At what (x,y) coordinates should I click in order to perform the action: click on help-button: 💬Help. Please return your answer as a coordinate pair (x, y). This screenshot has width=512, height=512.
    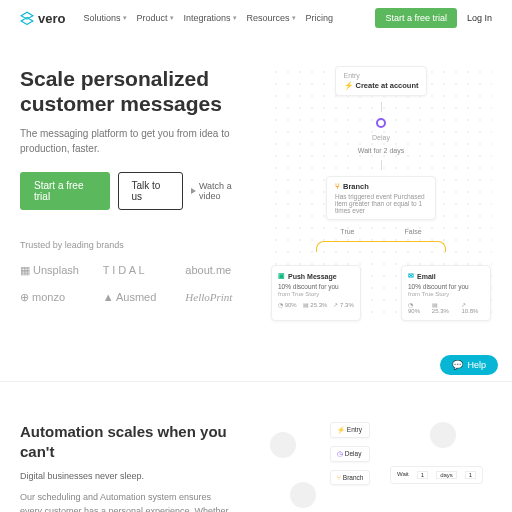
    Looking at the image, I should click on (469, 365).